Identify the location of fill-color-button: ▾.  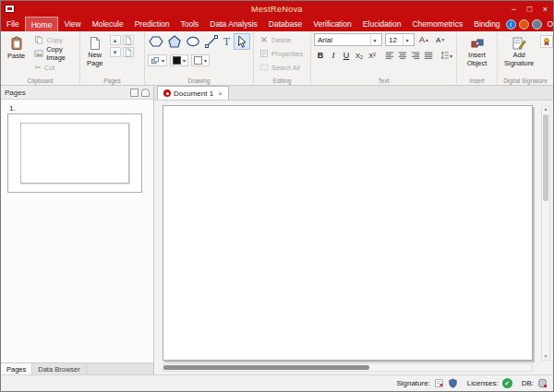
(200, 61).